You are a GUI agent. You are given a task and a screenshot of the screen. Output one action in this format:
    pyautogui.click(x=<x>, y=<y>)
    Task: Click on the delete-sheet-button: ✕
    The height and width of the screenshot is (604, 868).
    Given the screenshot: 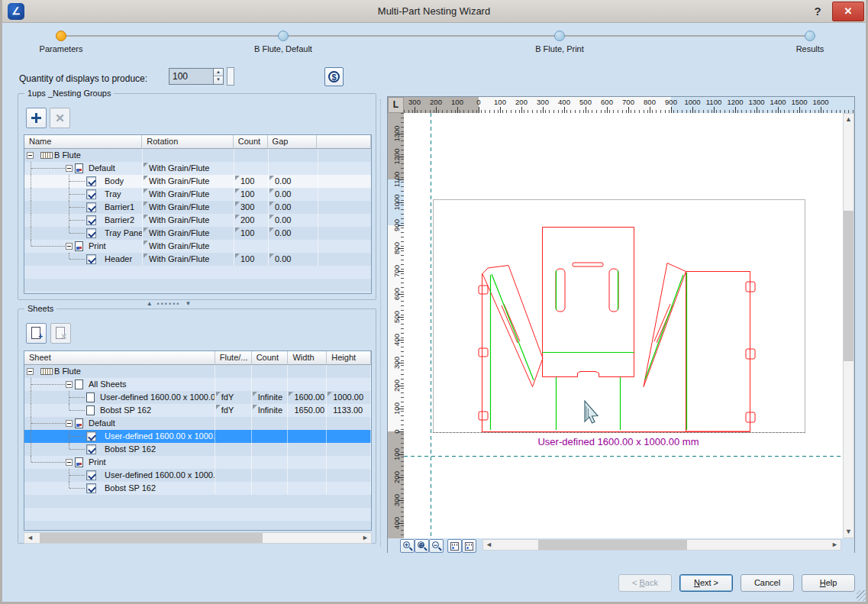 What is the action you would take?
    pyautogui.click(x=61, y=333)
    